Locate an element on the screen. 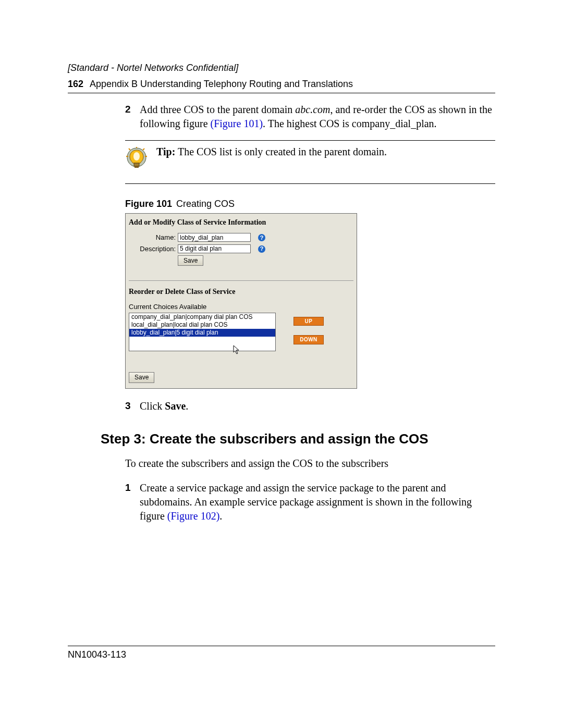 Image resolution: width=563 pixels, height=728 pixels. body-content-2: To create the subscribers and assign the… is located at coordinates (310, 490).